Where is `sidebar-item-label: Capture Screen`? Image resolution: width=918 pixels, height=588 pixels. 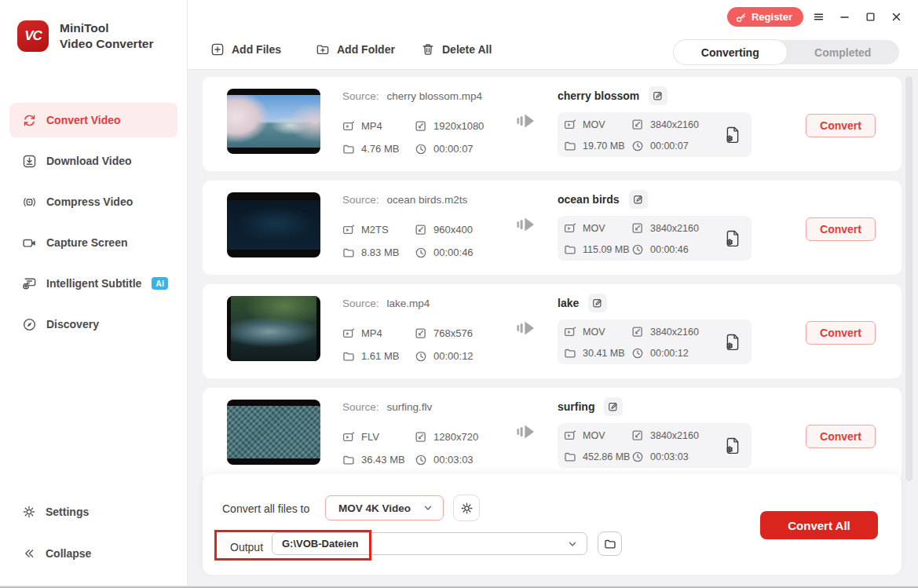 sidebar-item-label: Capture Screen is located at coordinates (86, 243).